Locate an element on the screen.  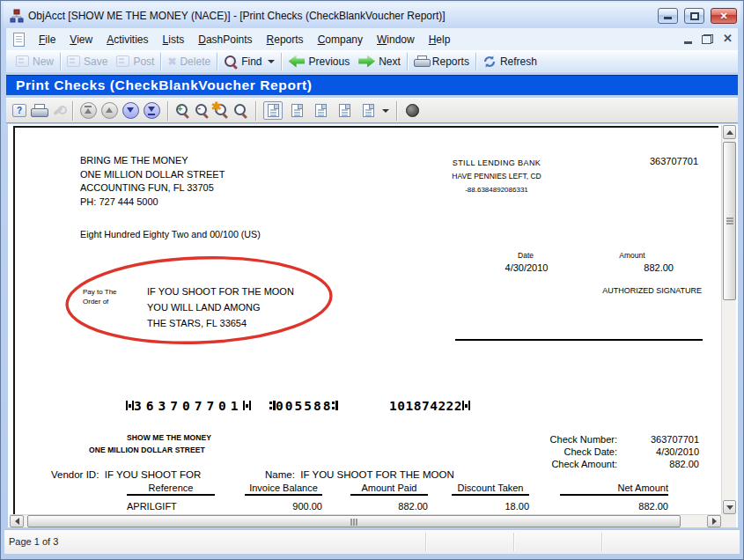
delete-icon: ✖ is located at coordinates (172, 62).